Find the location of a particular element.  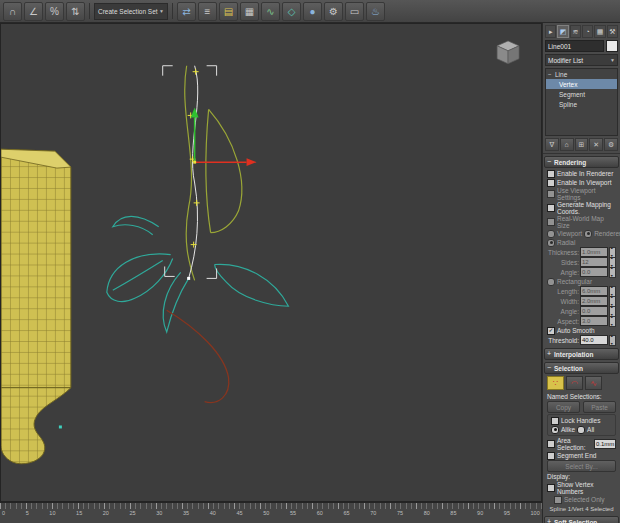

schematic-view-icon: ◇ is located at coordinates (292, 12).